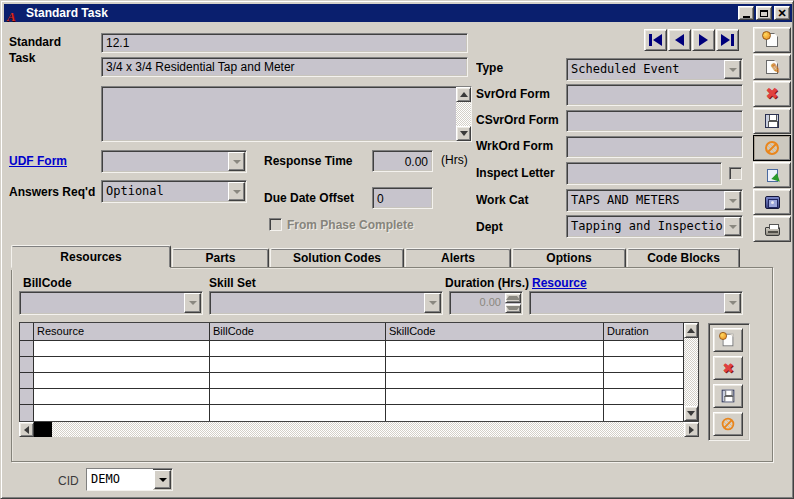  Describe the element at coordinates (733, 303) in the screenshot. I see `chevron-down-icon` at that location.